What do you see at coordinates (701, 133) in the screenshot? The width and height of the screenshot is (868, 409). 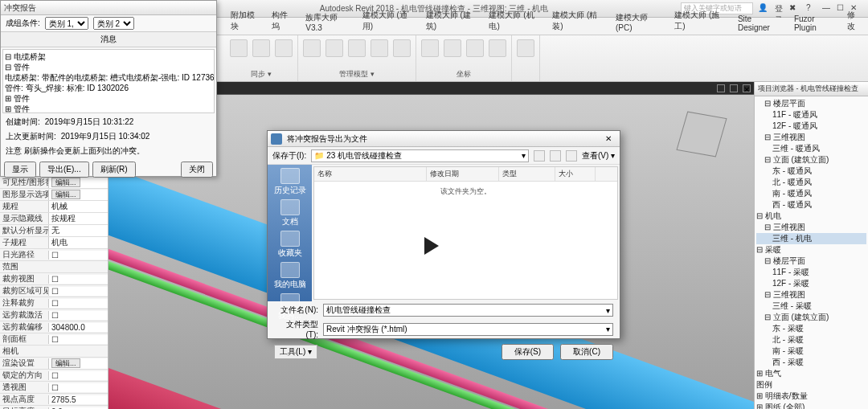 I see `viewcube` at bounding box center [701, 133].